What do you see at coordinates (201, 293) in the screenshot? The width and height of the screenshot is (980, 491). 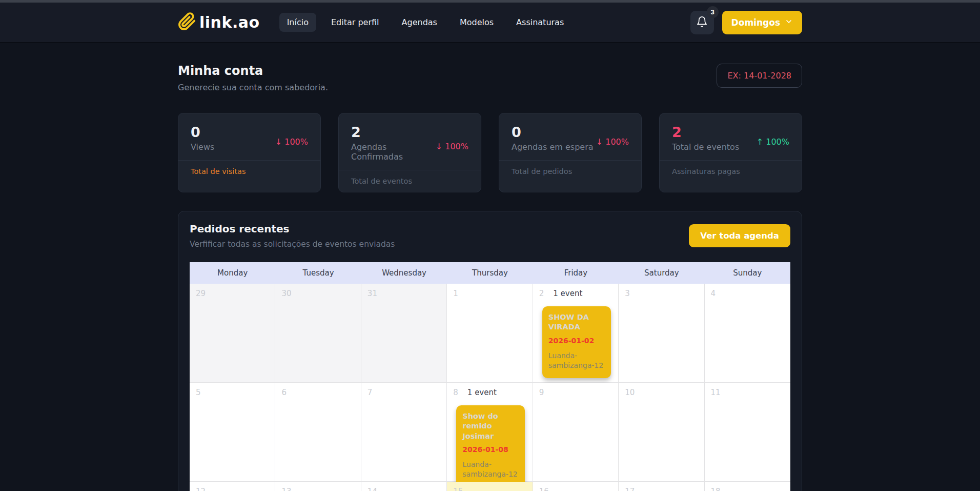 I see `day-number: 29` at bounding box center [201, 293].